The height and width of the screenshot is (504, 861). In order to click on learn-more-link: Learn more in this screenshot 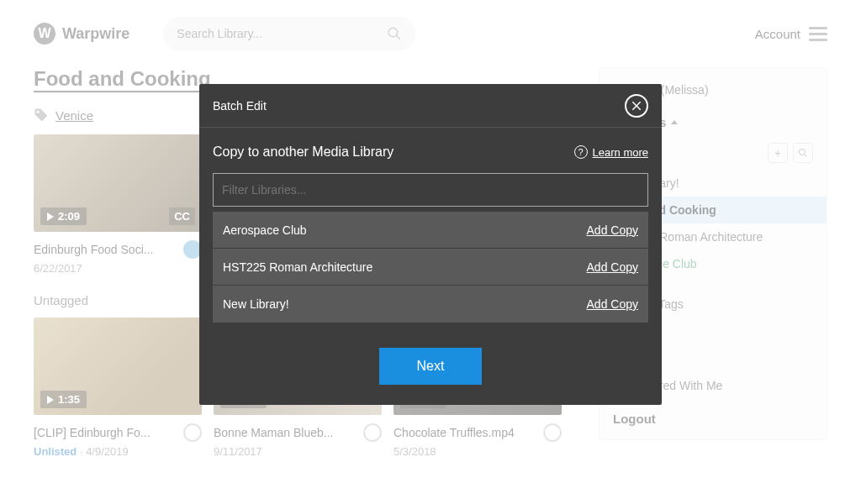, I will do `click(621, 153)`.